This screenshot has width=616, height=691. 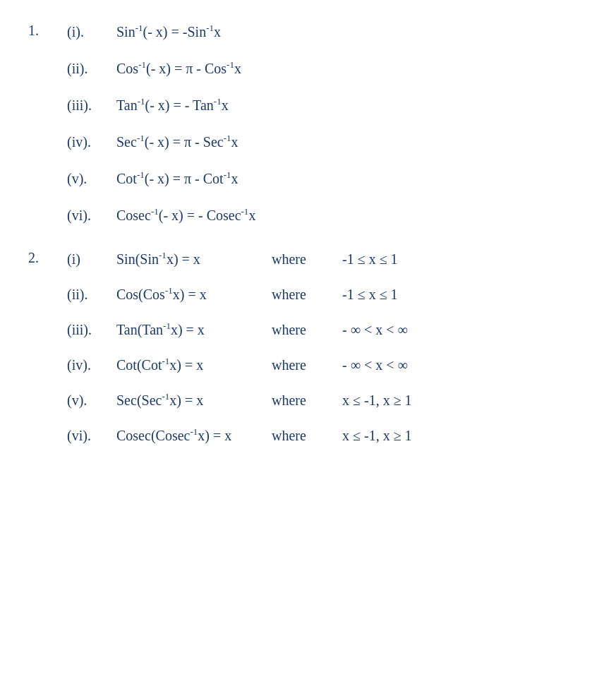 I want to click on p2-where-iii: where, so click(x=307, y=330).